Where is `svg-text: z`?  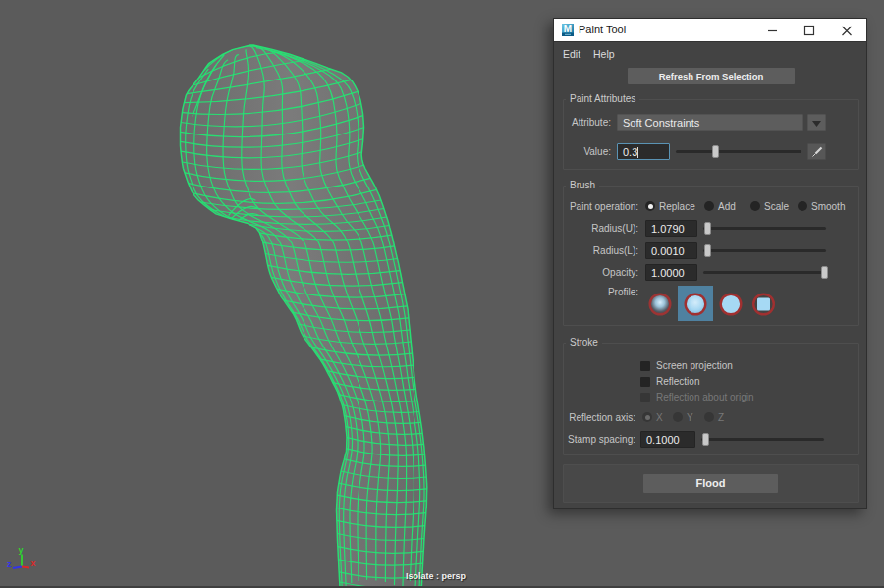
svg-text: z is located at coordinates (10, 564).